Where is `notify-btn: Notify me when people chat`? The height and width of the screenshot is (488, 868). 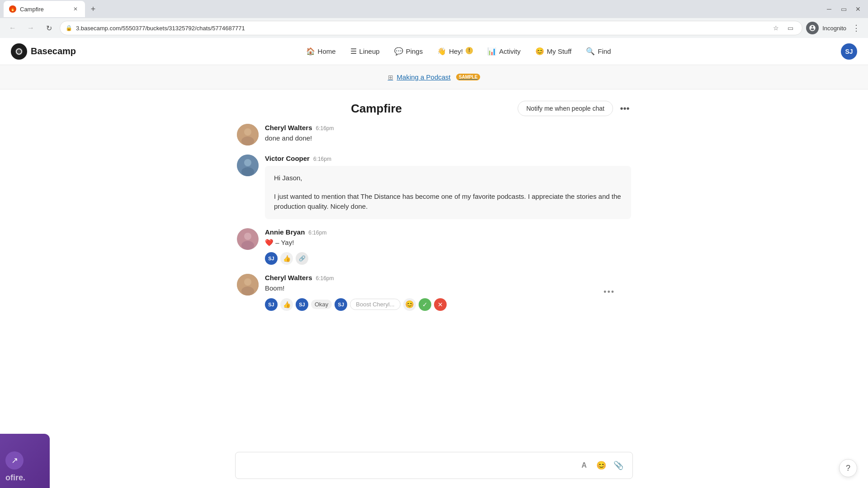
notify-btn: Notify me when people chat is located at coordinates (565, 108).